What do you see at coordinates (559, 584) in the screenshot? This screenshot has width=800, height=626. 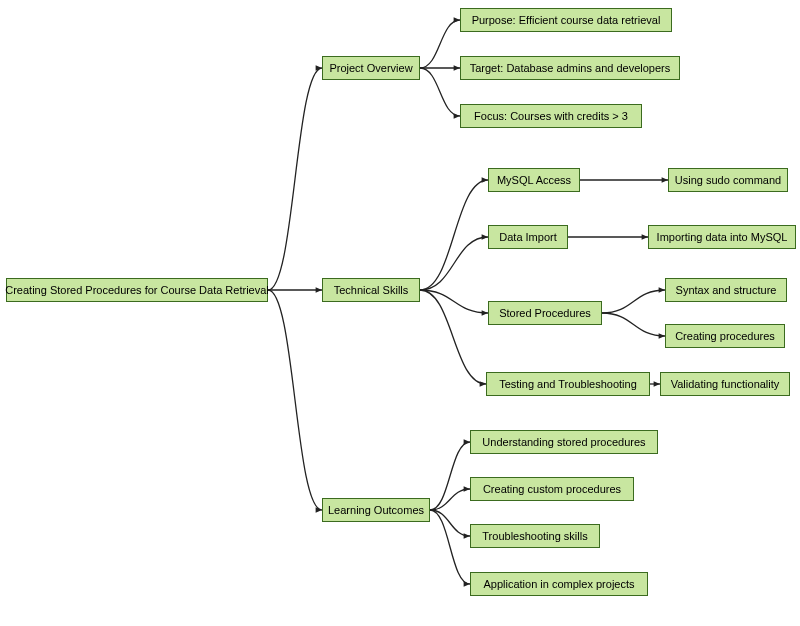 I see `node-outcome-child: Application in complex projects` at bounding box center [559, 584].